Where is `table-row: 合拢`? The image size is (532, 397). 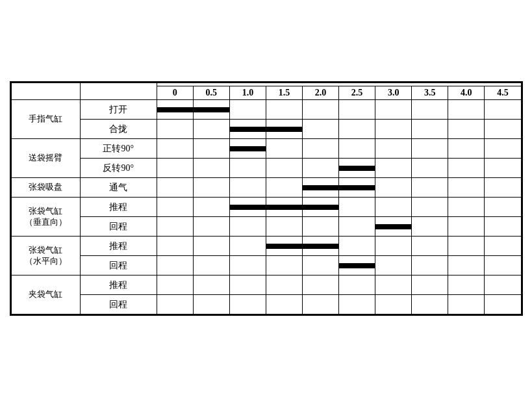 table-row: 合拢 is located at coordinates (266, 129).